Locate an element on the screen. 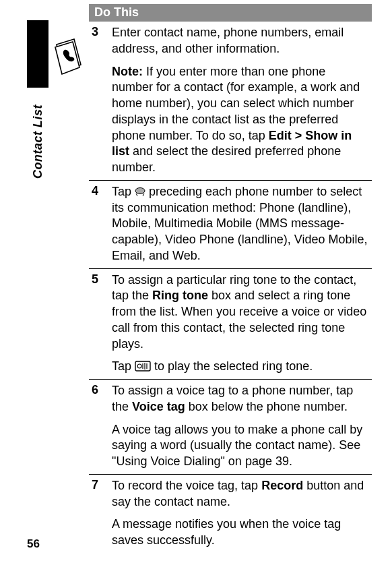  step-number: 4 is located at coordinates (102, 224).